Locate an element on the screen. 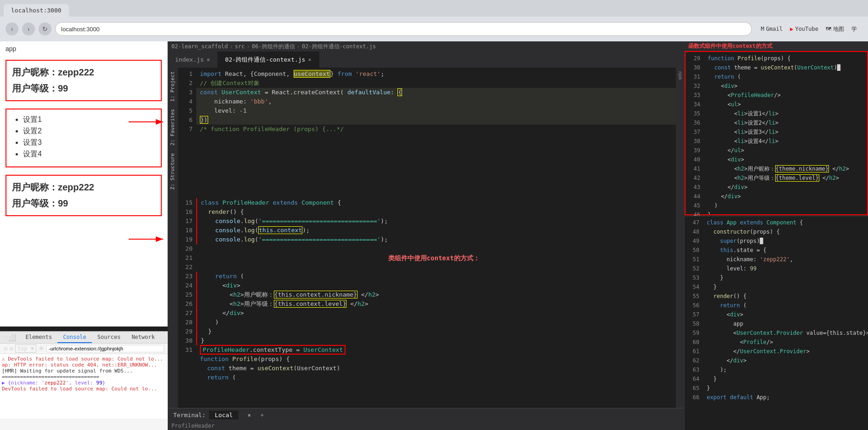 This screenshot has height=430, width=868. code-line-29: function Profile(props) { is located at coordinates (436, 359).